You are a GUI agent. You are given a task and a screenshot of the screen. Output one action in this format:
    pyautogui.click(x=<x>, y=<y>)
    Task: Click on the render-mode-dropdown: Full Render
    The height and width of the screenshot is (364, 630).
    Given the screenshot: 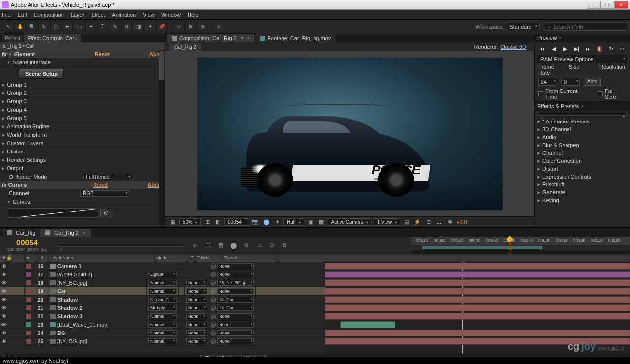 What is the action you would take?
    pyautogui.click(x=108, y=177)
    